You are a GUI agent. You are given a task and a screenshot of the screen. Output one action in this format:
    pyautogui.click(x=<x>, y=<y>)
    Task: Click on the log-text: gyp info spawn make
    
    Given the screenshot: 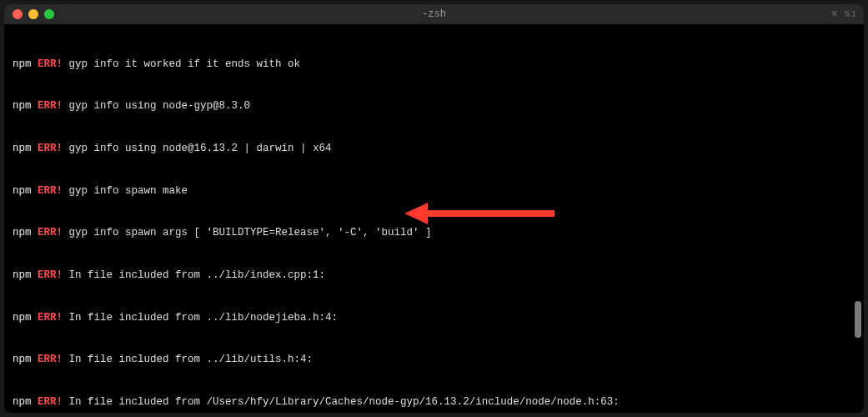 What is the action you would take?
    pyautogui.click(x=125, y=191)
    